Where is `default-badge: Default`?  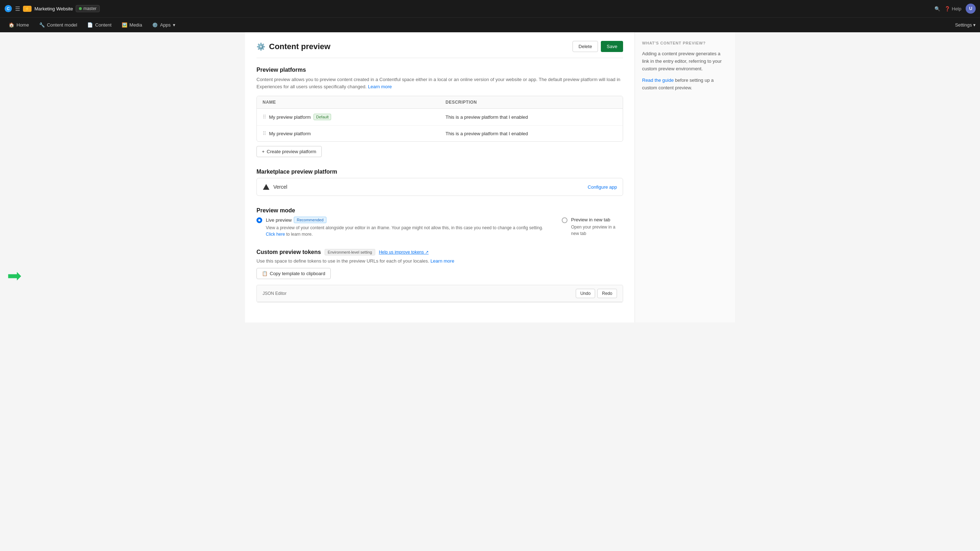
default-badge: Default is located at coordinates (322, 117).